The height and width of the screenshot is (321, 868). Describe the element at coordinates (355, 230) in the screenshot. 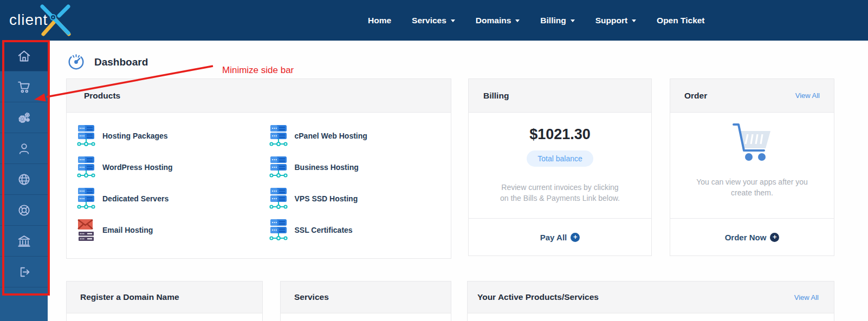

I see `product-item-ssl-certificates: SSL Certificates` at that location.